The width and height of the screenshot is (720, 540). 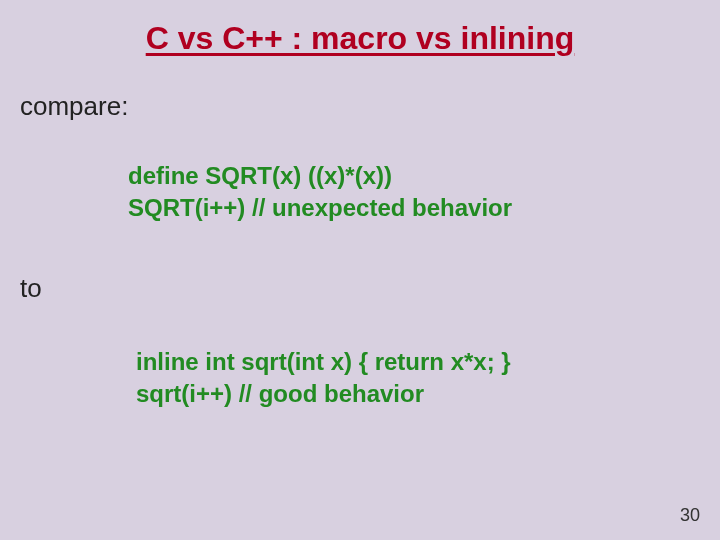 What do you see at coordinates (428, 394) in the screenshot?
I see `code-line: sqrt(i++) // good behavior` at bounding box center [428, 394].